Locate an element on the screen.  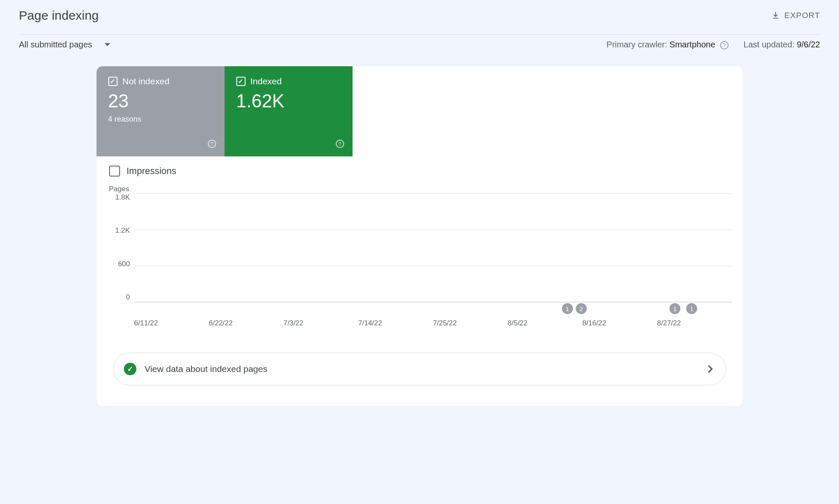
scope-label: All submitted pages is located at coordinates (55, 44).